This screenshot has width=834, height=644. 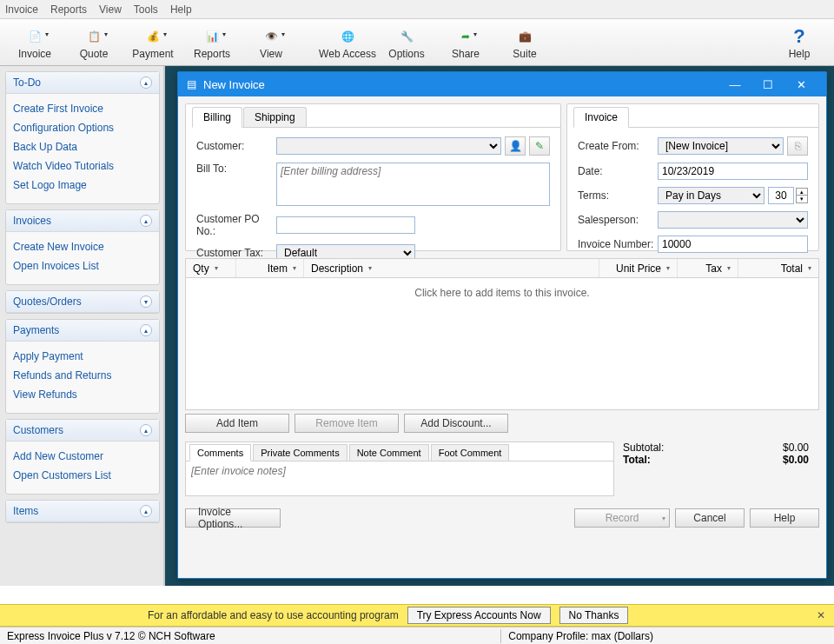 I want to click on panel-todo-header: To-Do▴, so click(x=83, y=83).